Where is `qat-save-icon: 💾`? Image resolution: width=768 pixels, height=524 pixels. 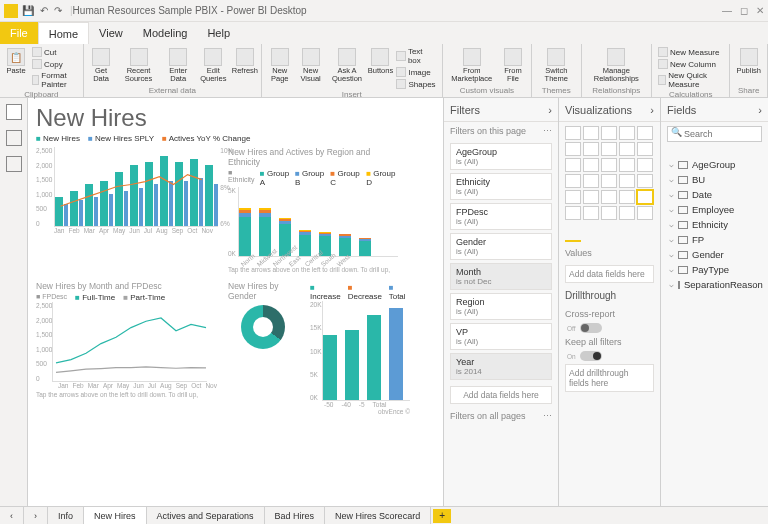 qat-save-icon: 💾 is located at coordinates (28, 10).